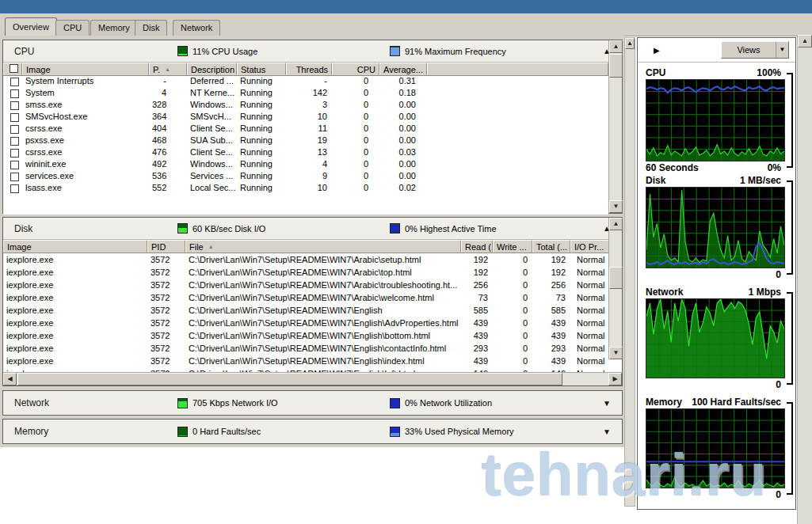  I want to click on memory-faults-label: 0 Hard Faults/sec, so click(227, 431).